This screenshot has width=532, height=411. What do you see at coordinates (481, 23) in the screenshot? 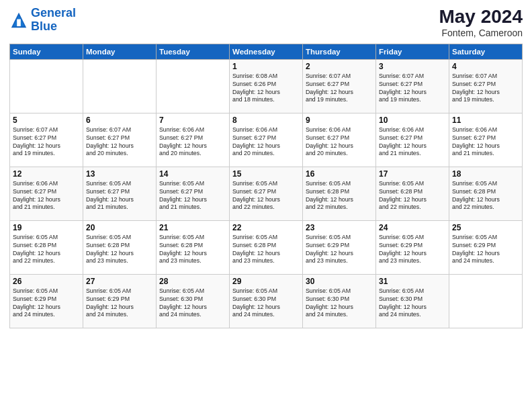
I see `title-block: May 2024 Fontem, Cameroon` at bounding box center [481, 23].